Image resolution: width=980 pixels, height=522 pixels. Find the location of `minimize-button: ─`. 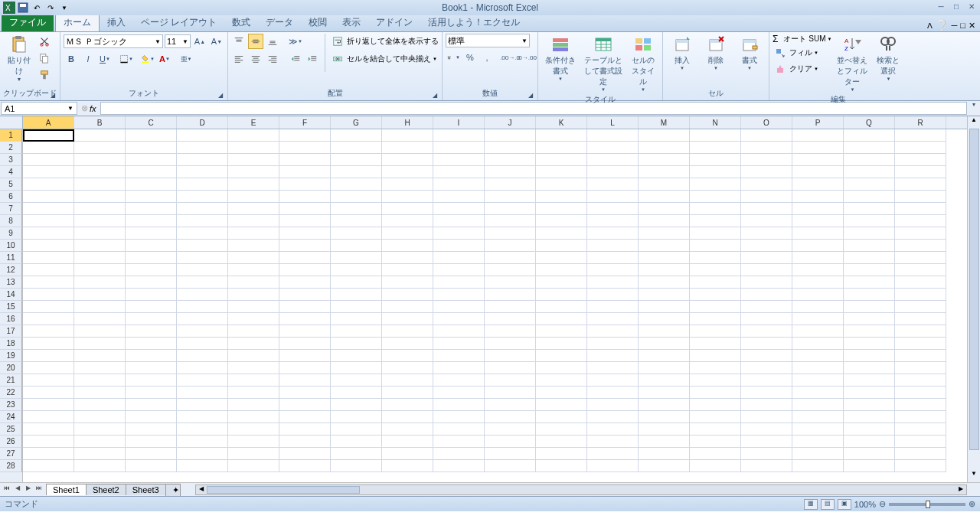

minimize-button: ─ is located at coordinates (941, 8).